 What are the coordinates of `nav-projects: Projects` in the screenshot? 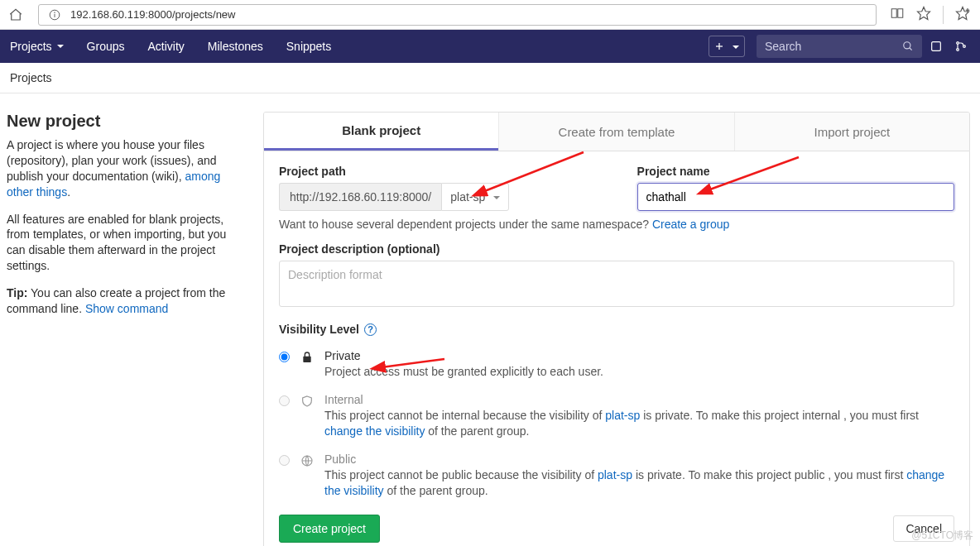 It's located at (36, 46).